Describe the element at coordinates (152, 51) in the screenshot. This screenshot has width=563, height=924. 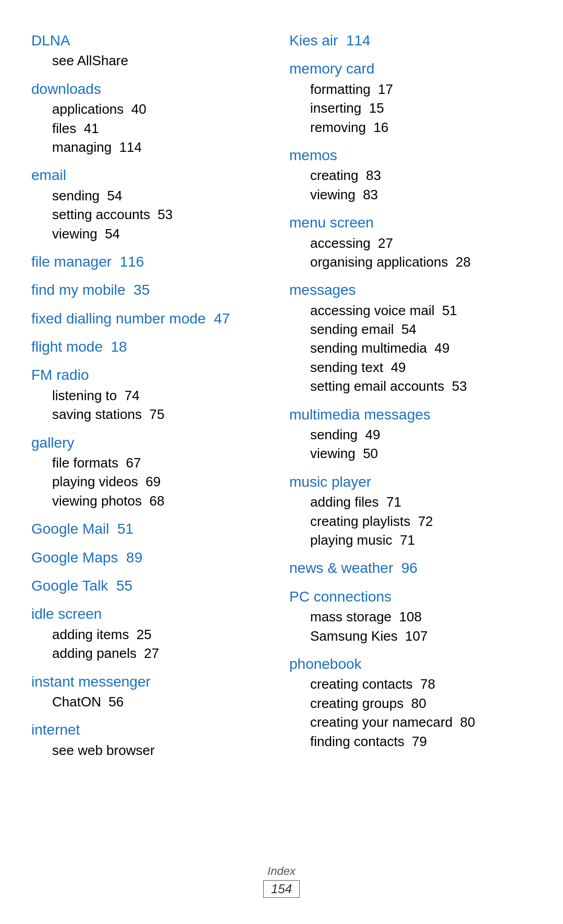
I see `index-section: DLNAsee AllShare` at that location.